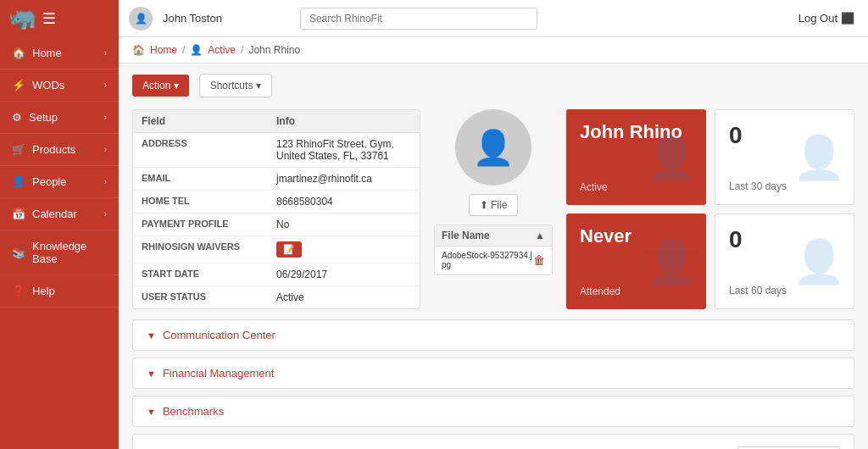  Describe the element at coordinates (19, 252) in the screenshot. I see `knowledge-icon: 📚` at that location.